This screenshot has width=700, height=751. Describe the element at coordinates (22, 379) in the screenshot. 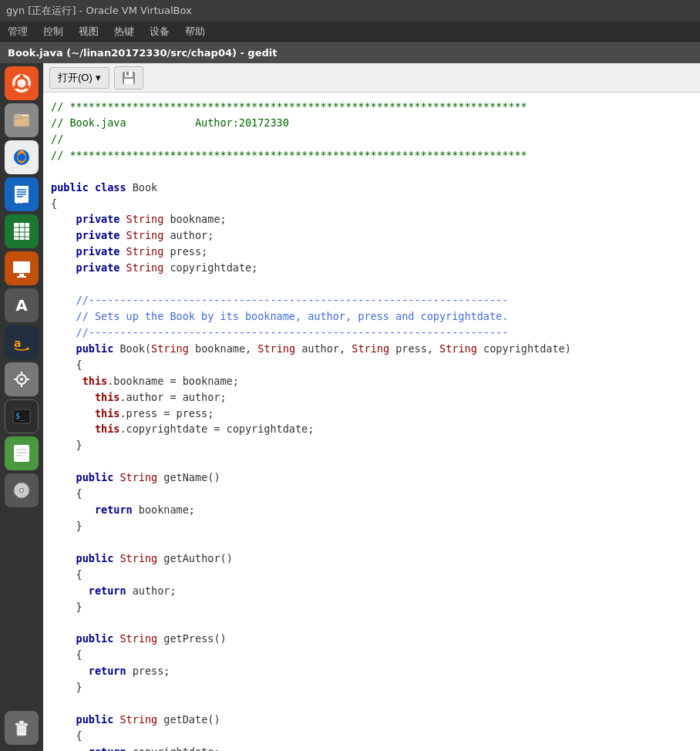

I see `system-tools-icon` at that location.